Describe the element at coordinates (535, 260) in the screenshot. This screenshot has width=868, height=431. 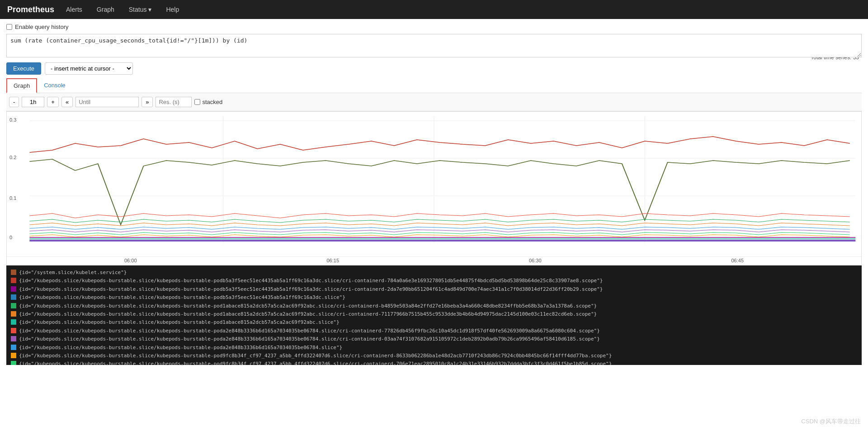
I see `x-label-3: 06:30` at that location.